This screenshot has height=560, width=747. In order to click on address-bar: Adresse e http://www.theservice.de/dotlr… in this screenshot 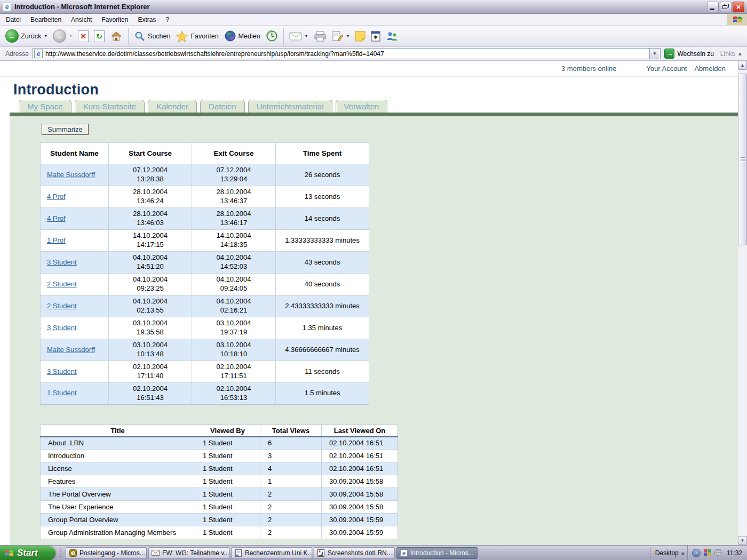, I will do `click(374, 54)`.